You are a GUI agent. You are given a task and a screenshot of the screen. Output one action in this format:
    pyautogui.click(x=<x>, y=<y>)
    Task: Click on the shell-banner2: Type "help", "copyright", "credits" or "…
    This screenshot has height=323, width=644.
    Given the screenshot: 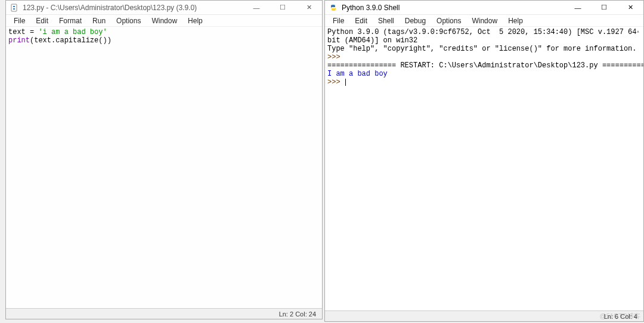 What is the action you would take?
    pyautogui.click(x=482, y=49)
    